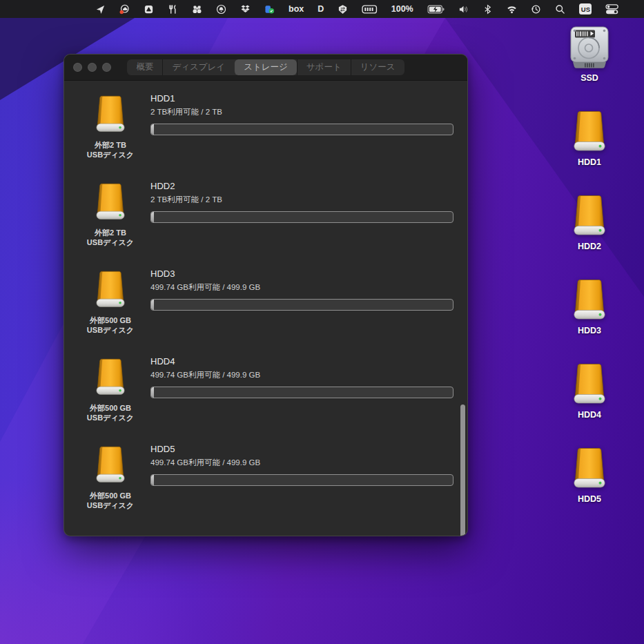 The image size is (644, 644). I want to click on tab-bar: 概要ディスプレイストレージサポートリソース, so click(265, 68).